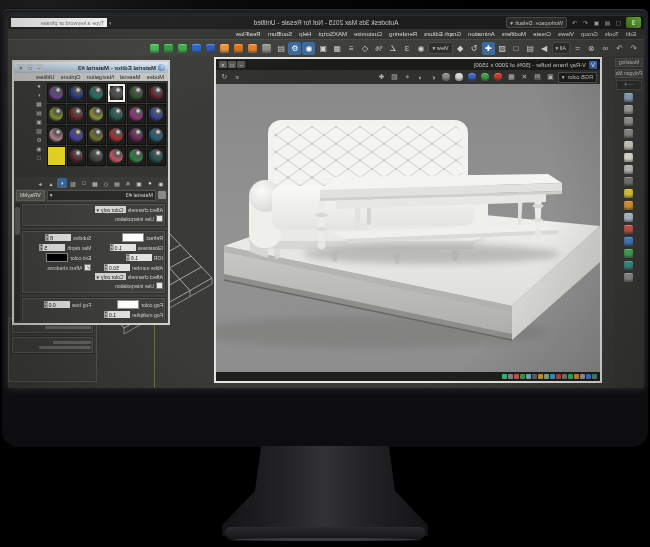 This screenshot has width=650, height=547. What do you see at coordinates (550, 78) in the screenshot?
I see `save-image-icon: ▣` at bounding box center [550, 78].